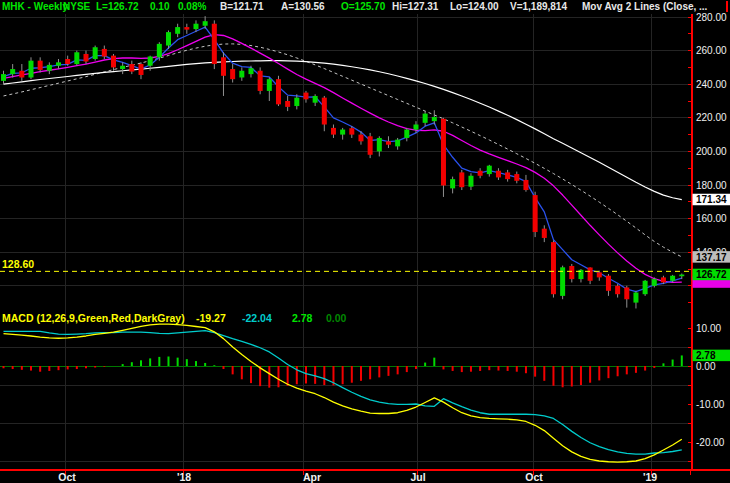 This screenshot has height=483, width=730. I want to click on open-label: O=125.70, so click(363, 6).